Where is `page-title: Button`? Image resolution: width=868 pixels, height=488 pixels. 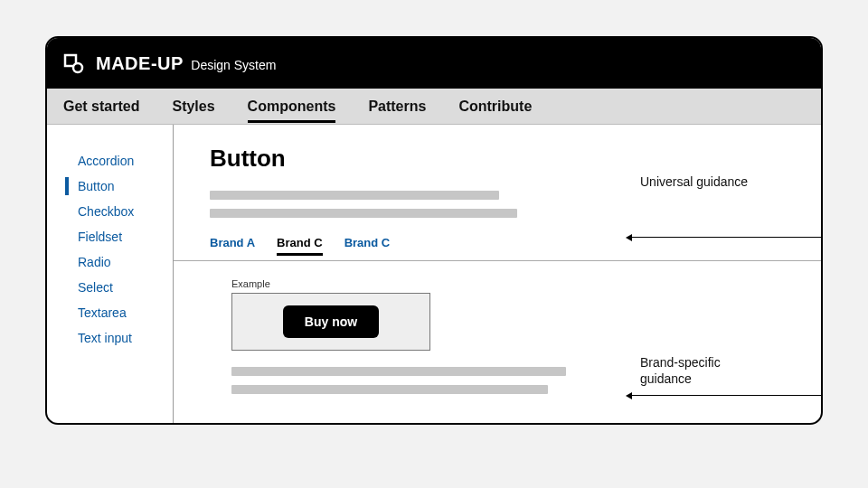
page-title: Button is located at coordinates (515, 159).